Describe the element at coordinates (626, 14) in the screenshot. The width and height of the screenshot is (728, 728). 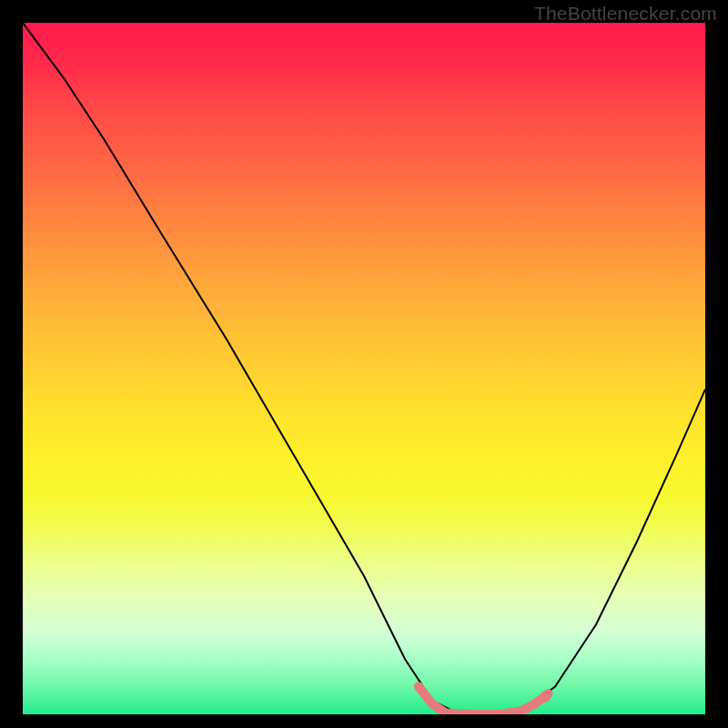
I see `watermark-text: TheBottlenecker.com` at that location.